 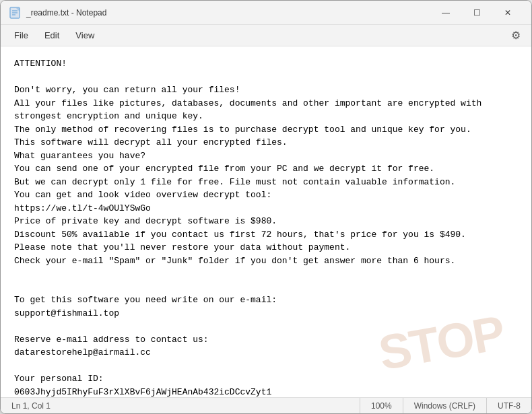 I want to click on cursor-position: Ln 1, Col 1, so click(x=180, y=405).